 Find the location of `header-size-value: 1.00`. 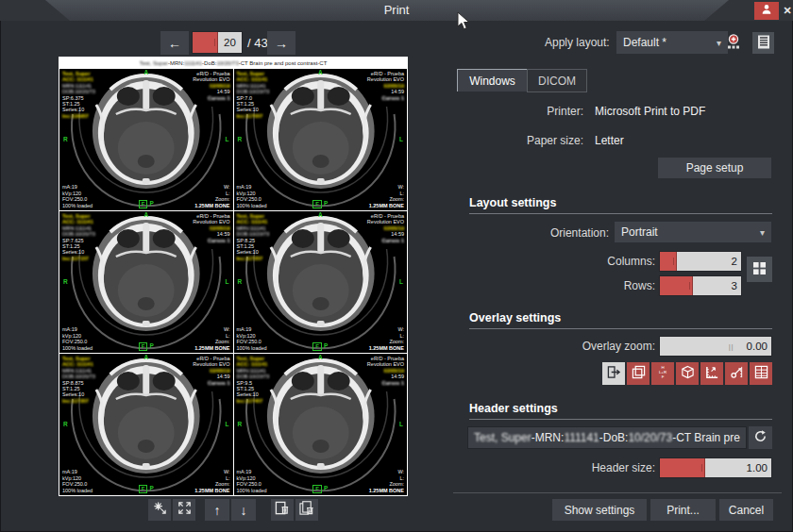

header-size-value: 1.00 is located at coordinates (738, 468).